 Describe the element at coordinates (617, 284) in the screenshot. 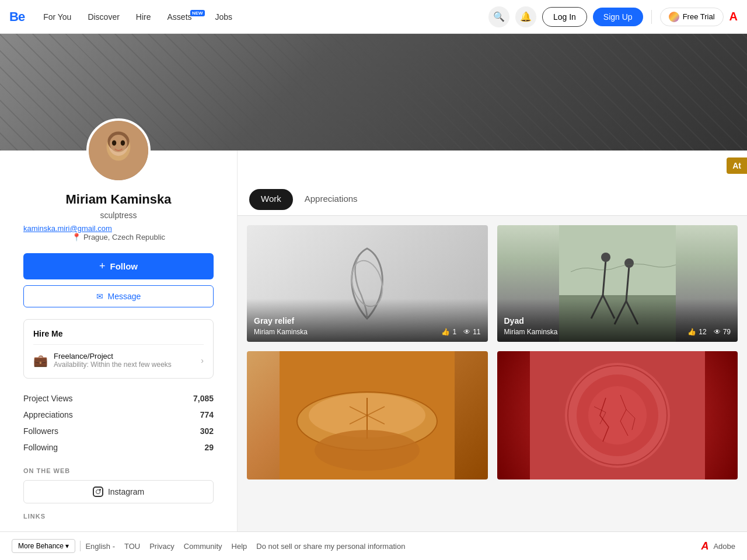

I see `project-card-dyad: Dyad Miriam Kaminska 👍 12 👁 79` at that location.